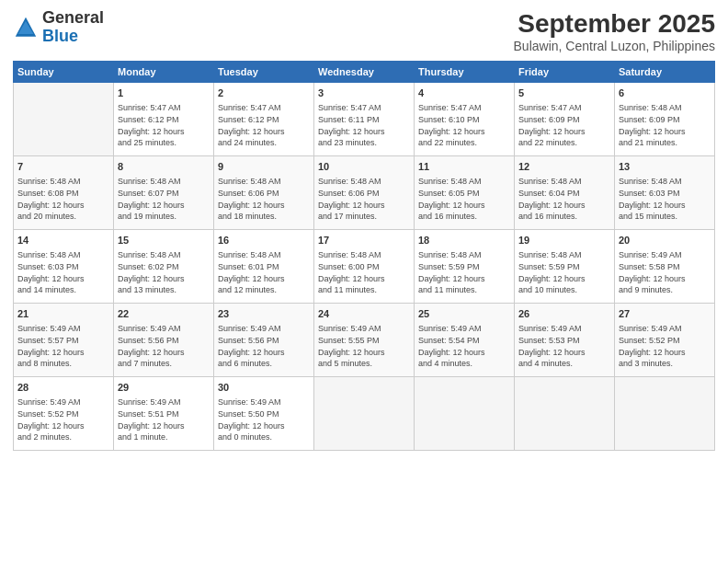 The width and height of the screenshot is (728, 563). Describe the element at coordinates (63, 199) in the screenshot. I see `cell-info: Sunrise: 5:48 AM Sunset: 6:08 PM Dayligh…` at that location.